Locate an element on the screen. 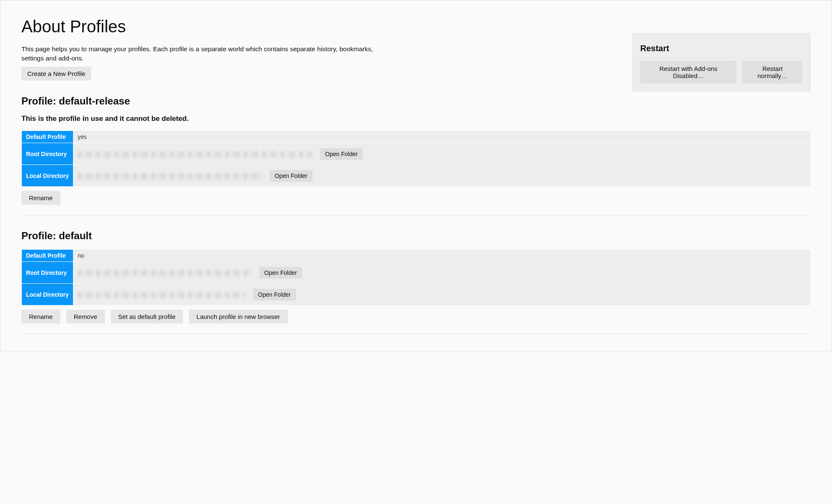 Image resolution: width=832 pixels, height=504 pixels. launch-new-browser-button: Launch profile in new browser is located at coordinates (238, 316).